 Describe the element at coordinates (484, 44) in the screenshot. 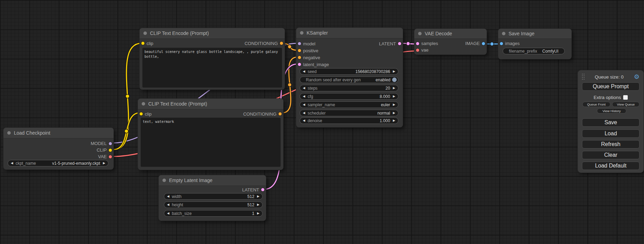

I see `output-port-image` at that location.